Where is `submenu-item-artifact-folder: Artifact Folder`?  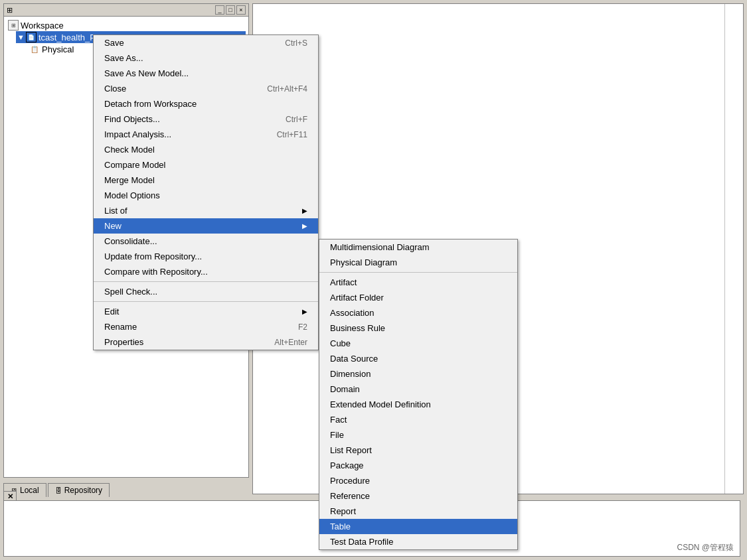 submenu-item-artifact-folder: Artifact Folder is located at coordinates (418, 297).